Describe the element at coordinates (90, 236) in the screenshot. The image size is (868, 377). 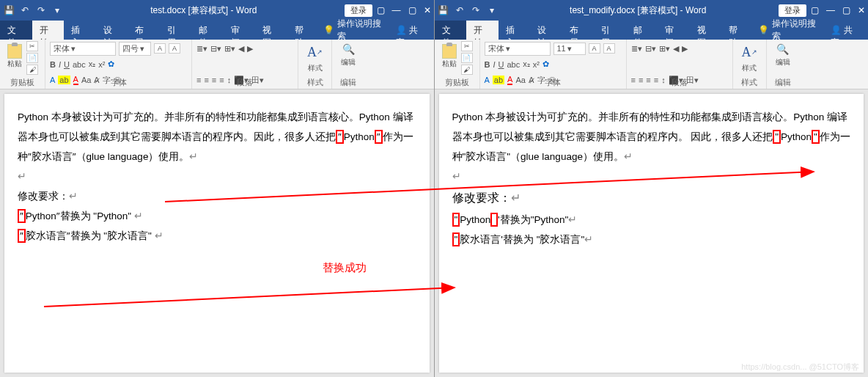
I see `text: 胶水语言″替换为 "胶水语言"` at that location.